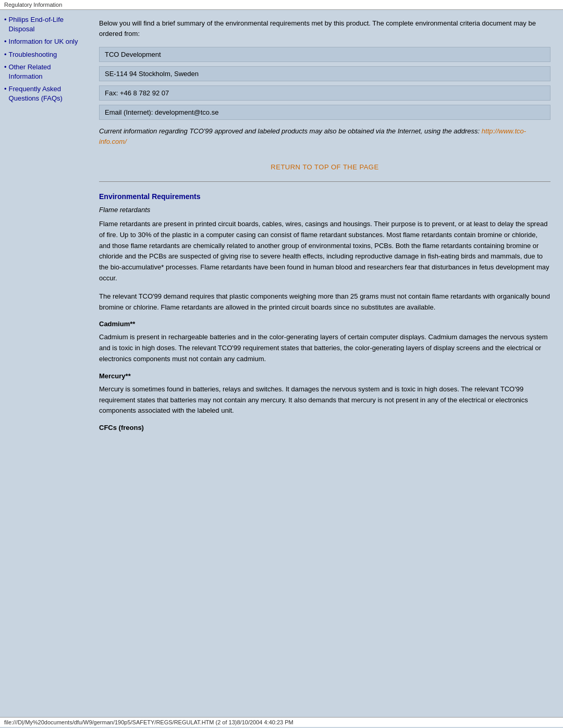 The height and width of the screenshot is (728, 563). I want to click on cadmium-para: Cadmium is present in rechargeable batte…, so click(325, 348).